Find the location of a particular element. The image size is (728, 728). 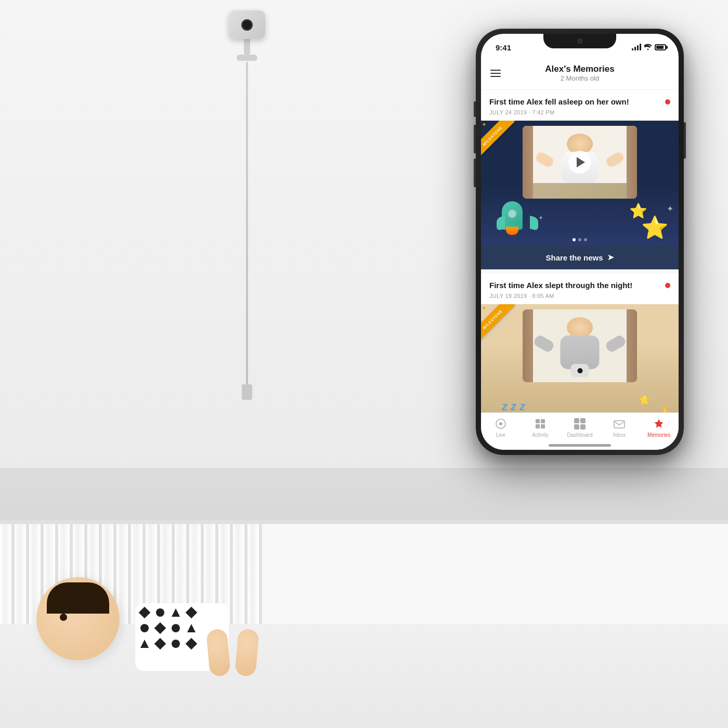

phone-notch is located at coordinates (580, 41).